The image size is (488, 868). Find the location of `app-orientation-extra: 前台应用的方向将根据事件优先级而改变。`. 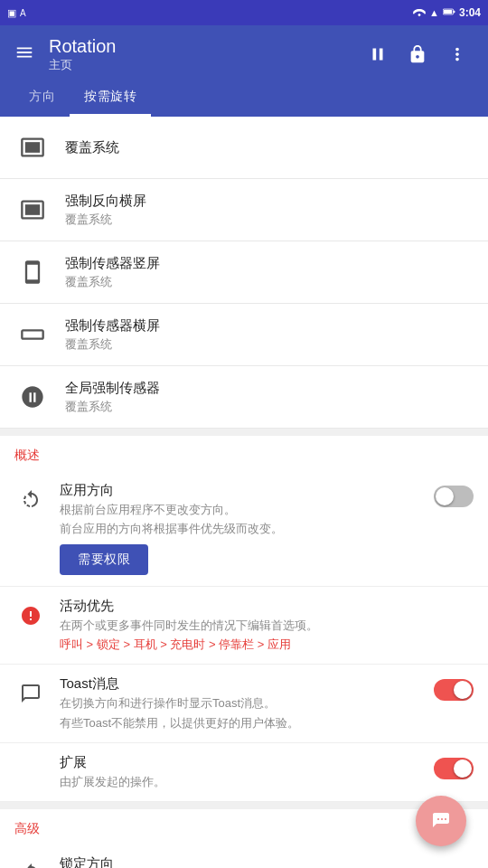

app-orientation-extra: 前台应用的方向将根据事件优先级而改变。 is located at coordinates (172, 529).